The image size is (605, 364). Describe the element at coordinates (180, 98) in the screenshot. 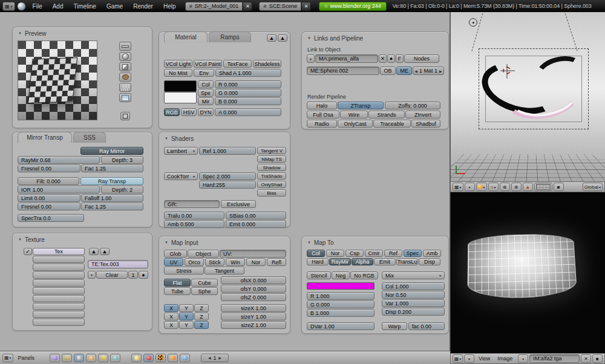

I see `specular-color-swatch` at that location.